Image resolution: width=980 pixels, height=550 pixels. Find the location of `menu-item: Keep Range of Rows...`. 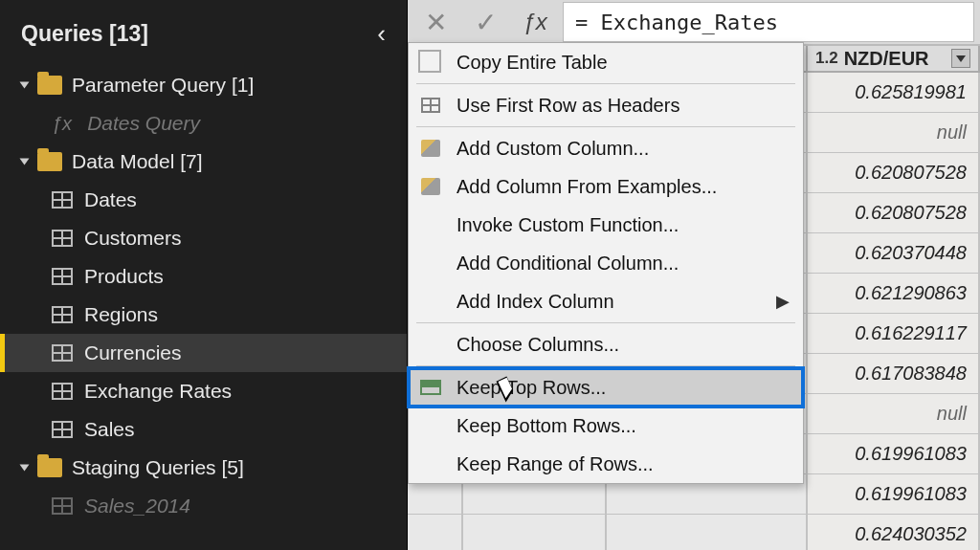

menu-item: Keep Range of Rows... is located at coordinates (606, 464).